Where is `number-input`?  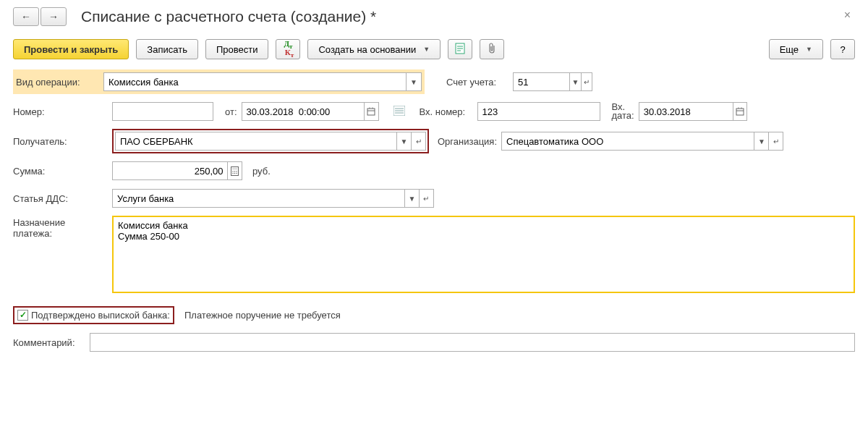 number-input is located at coordinates (163, 111).